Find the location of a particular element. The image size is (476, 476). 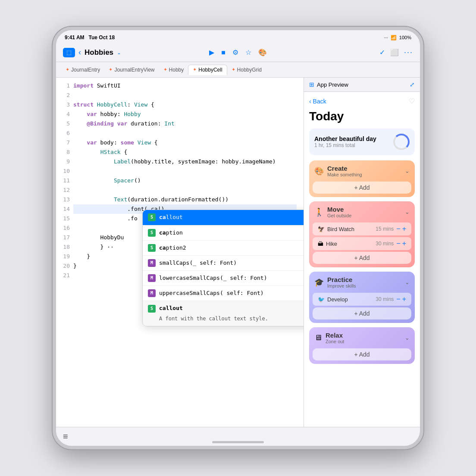

move-chevron-icon: ⌄ is located at coordinates (407, 212).